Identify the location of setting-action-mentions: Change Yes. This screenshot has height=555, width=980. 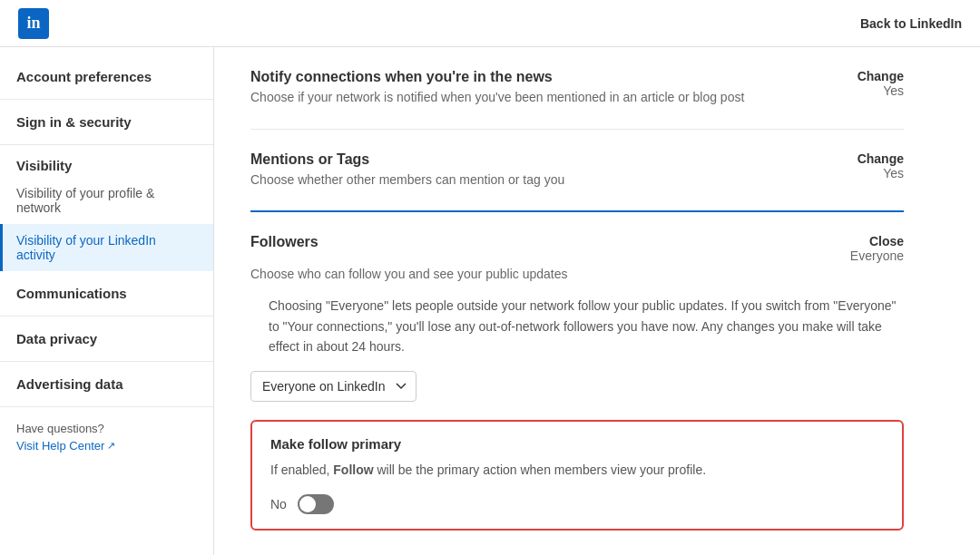
(880, 166).